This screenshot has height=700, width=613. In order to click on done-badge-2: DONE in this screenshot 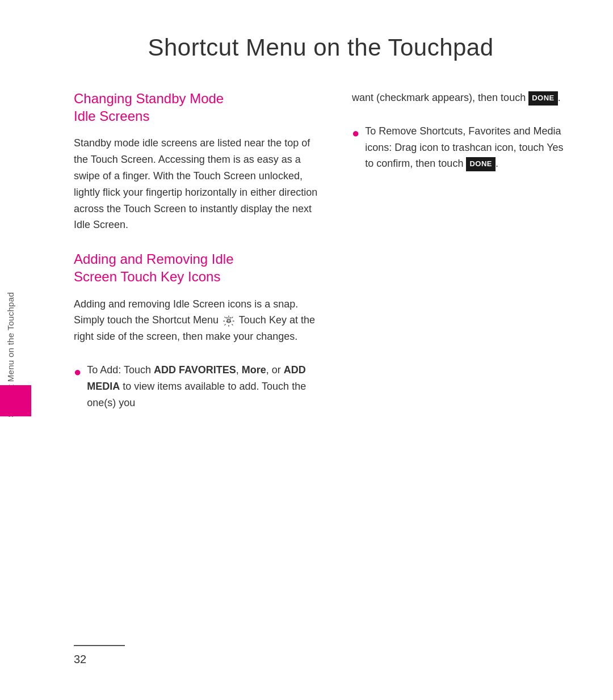, I will do `click(481, 165)`.